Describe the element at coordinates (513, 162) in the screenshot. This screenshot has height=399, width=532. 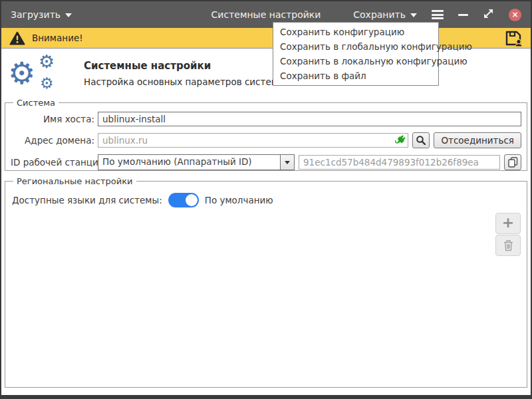
I see `copy-icon` at that location.